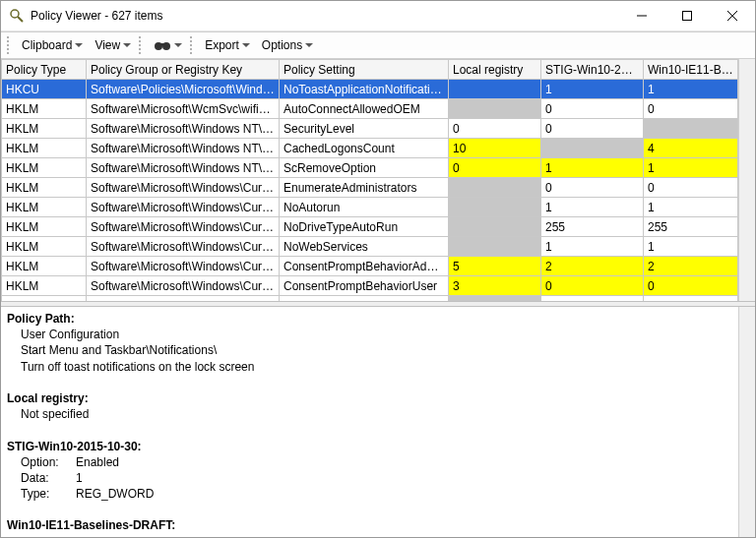 The height and width of the screenshot is (538, 756). I want to click on close-button, so click(732, 16).